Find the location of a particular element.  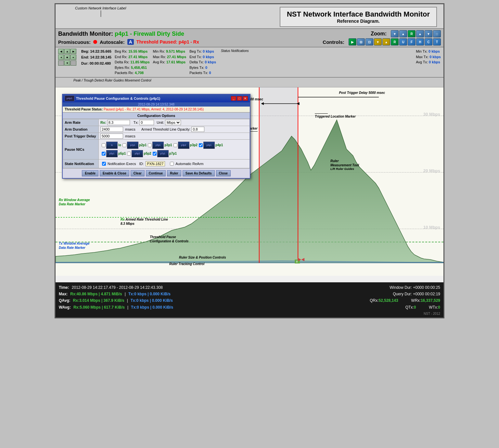

btn-ruler: Ruler is located at coordinates (174, 173).